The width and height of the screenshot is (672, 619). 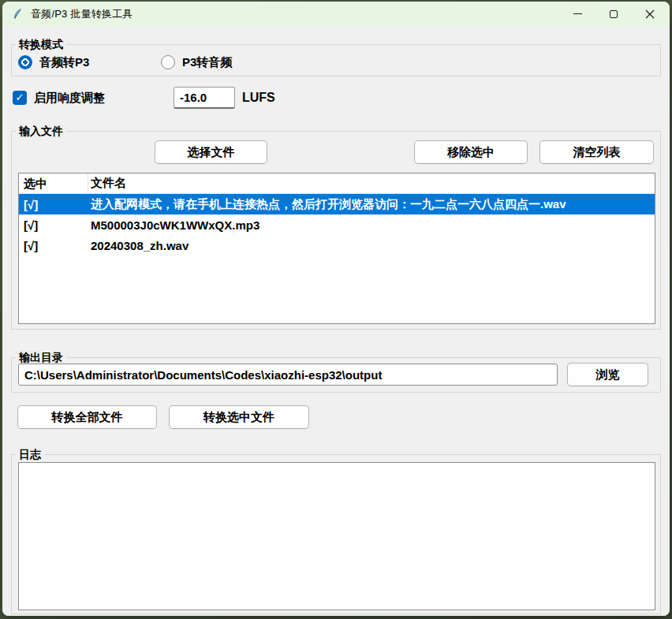 What do you see at coordinates (614, 14) in the screenshot?
I see `maximize-button` at bounding box center [614, 14].